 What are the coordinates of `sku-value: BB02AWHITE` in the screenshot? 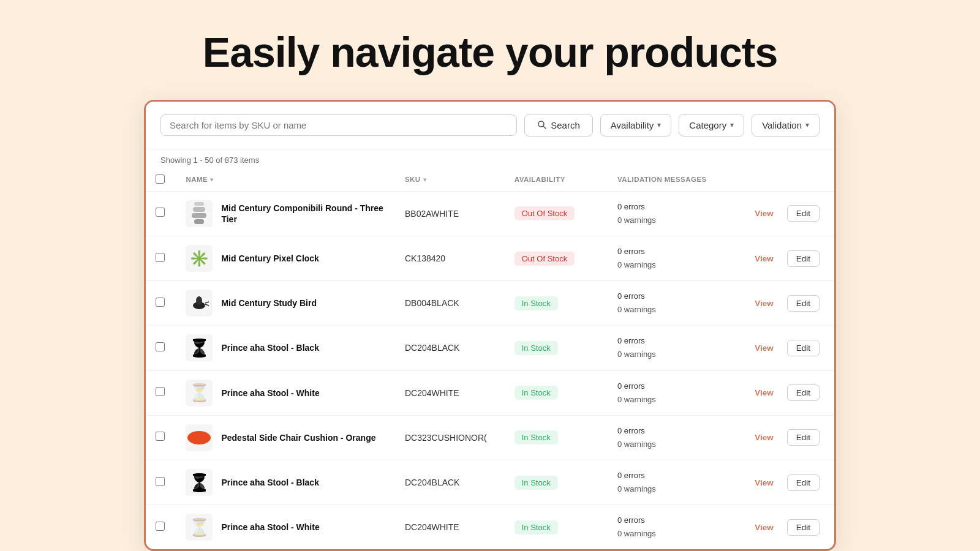 It's located at (432, 214).